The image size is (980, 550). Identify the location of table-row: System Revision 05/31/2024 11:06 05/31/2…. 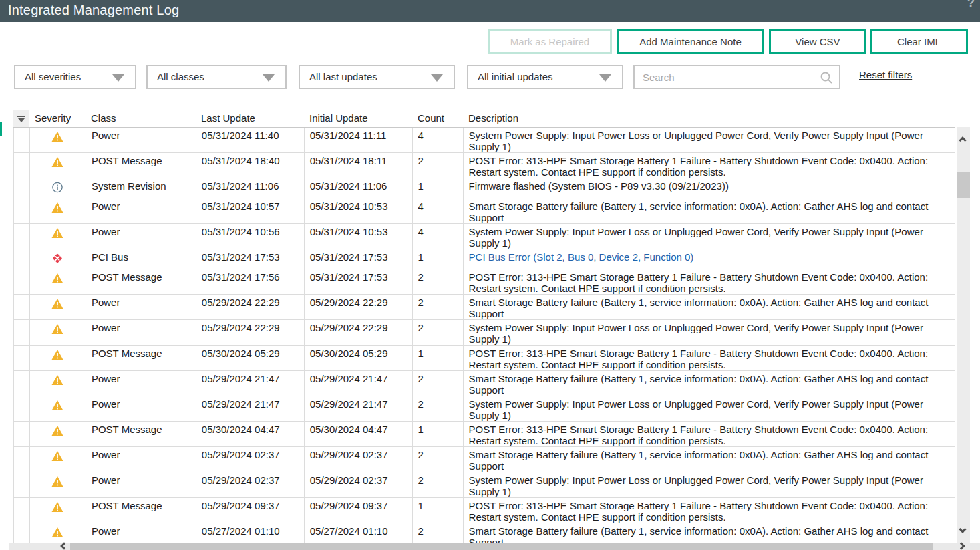
(485, 188).